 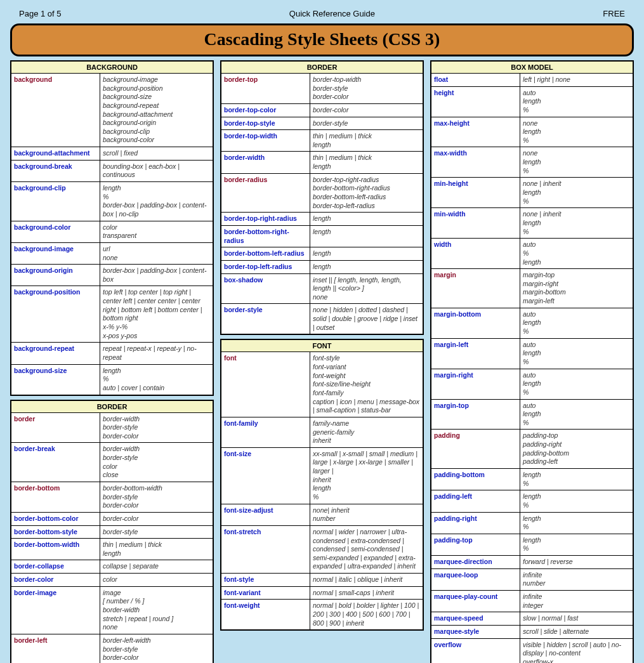 What do you see at coordinates (322, 593) in the screenshot?
I see `table-row: font-variantnormal | small-caps | inheri…` at bounding box center [322, 593].